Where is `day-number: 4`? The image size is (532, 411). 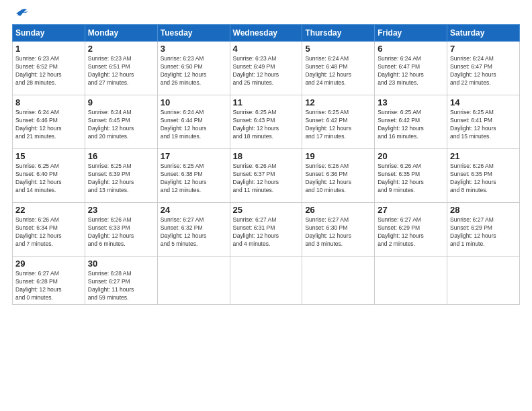 day-number: 4 is located at coordinates (266, 48).